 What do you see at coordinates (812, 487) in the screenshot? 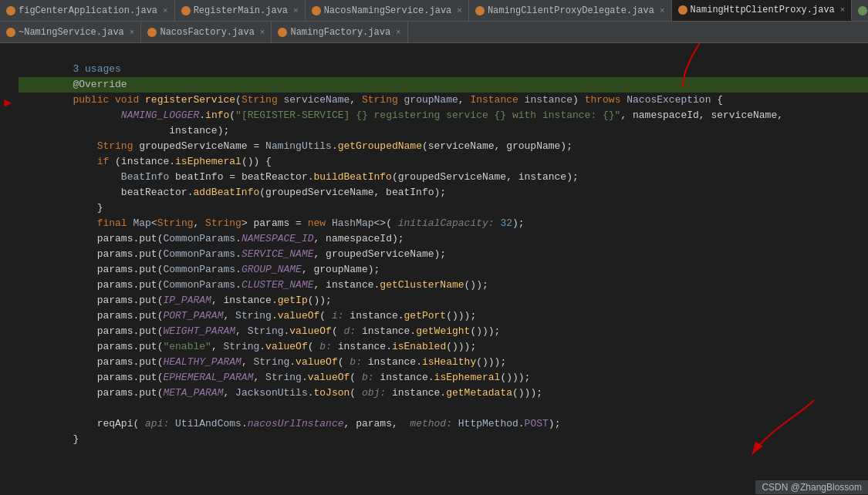
I see `status-text: CSDN @ZhangBlossom` at bounding box center [812, 487].